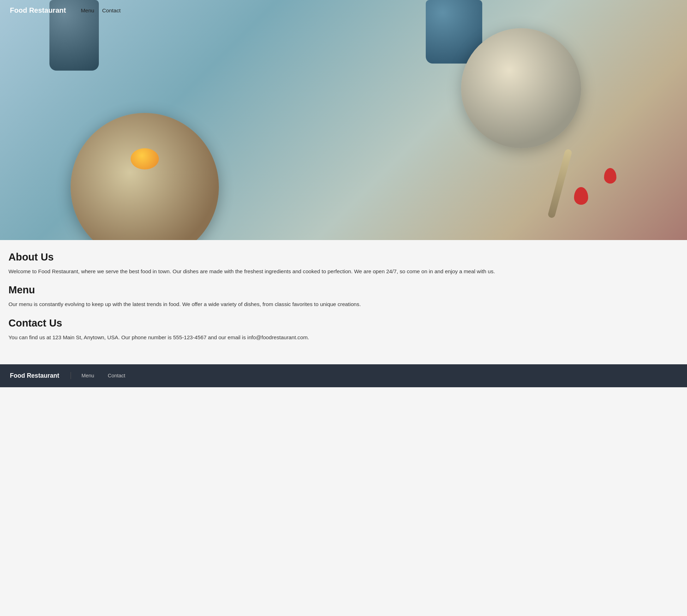  Describe the element at coordinates (145, 159) in the screenshot. I see `orange-decoration` at that location.